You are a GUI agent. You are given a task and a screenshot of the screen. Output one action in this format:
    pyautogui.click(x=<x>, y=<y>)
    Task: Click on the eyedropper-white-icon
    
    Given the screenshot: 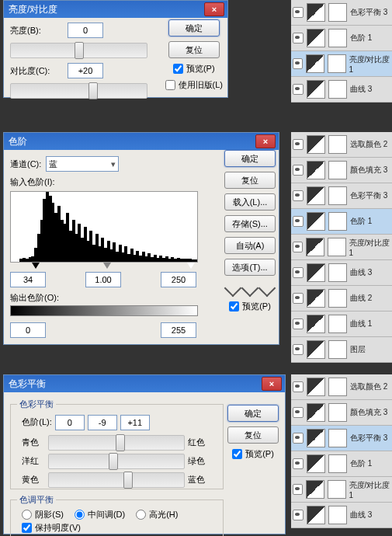 What is the action you would take?
    pyautogui.click(x=267, y=289)
    